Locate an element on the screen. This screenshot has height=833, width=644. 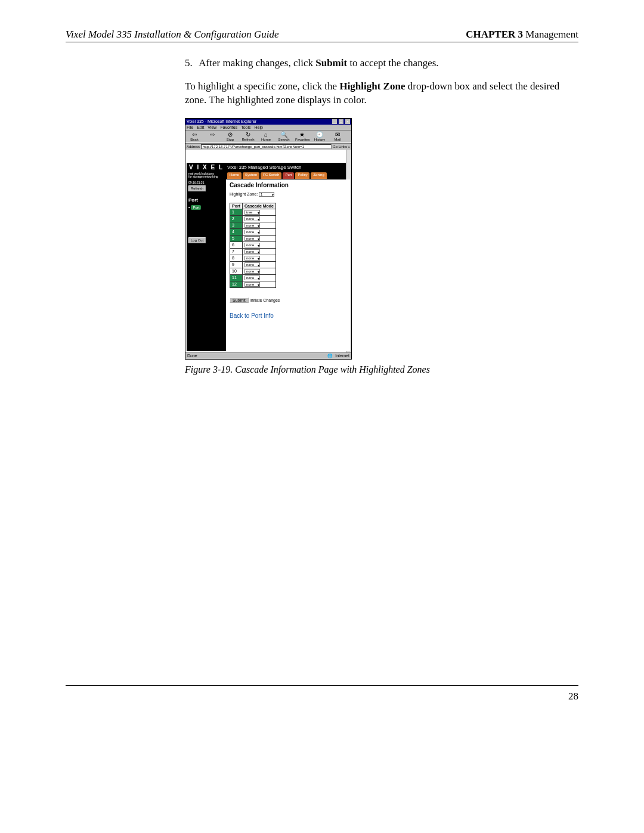
sidebar-item-port: Port is located at coordinates (196, 208).